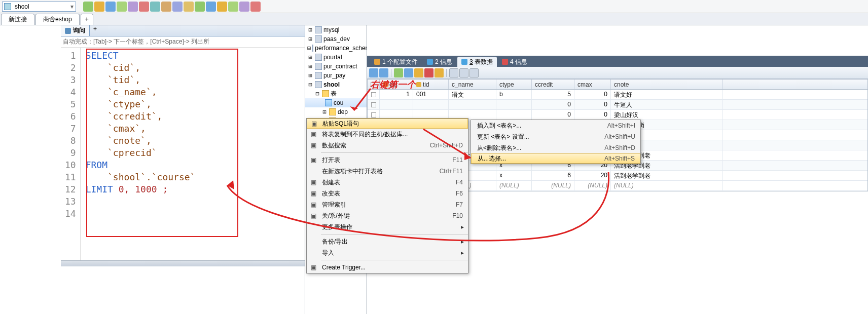  Describe the element at coordinates (122, 7) in the screenshot. I see `query-run-icon` at that location.